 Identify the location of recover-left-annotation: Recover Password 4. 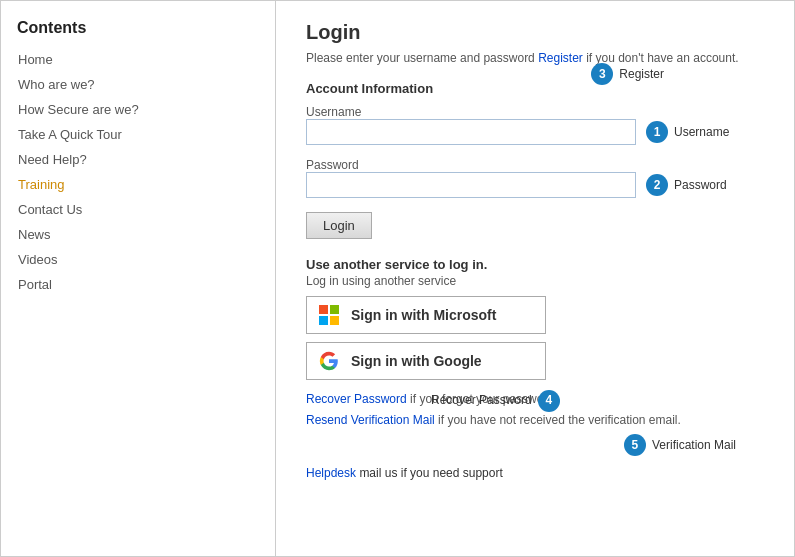
(496, 401).